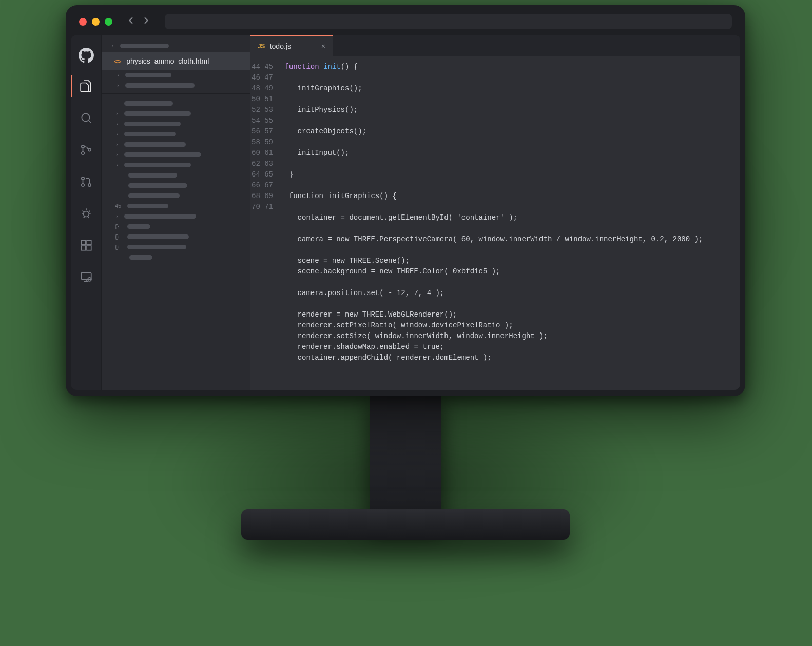 This screenshot has width=812, height=646. I want to click on sidebar-item-glyph: {}, so click(119, 237).